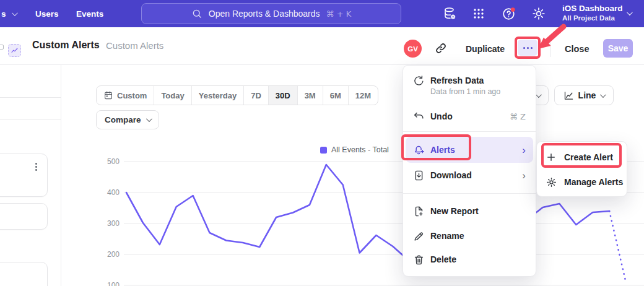  Describe the element at coordinates (568, 95) in the screenshot. I see `line-chart-icon` at that location.